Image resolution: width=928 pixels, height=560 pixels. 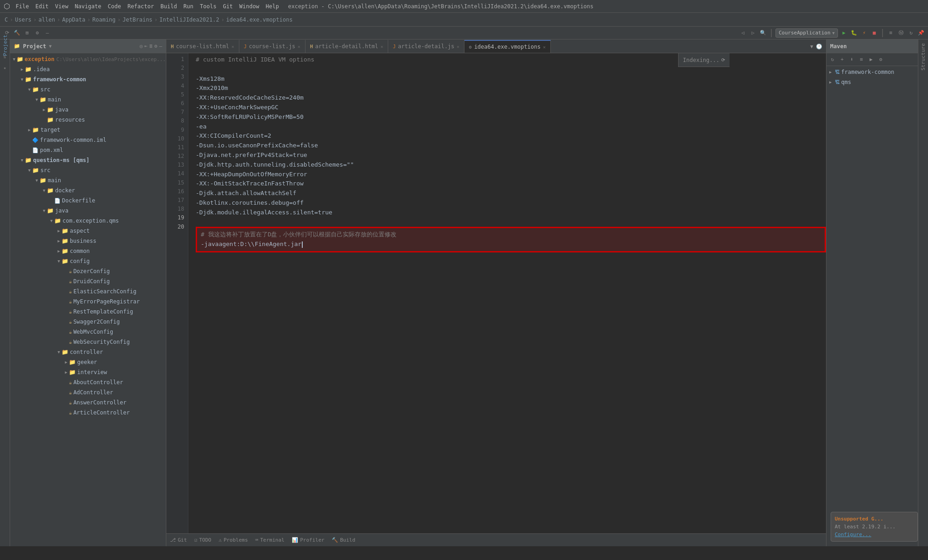 I want to click on menu-bar: File Edit View Navigate Code Refactor Bu…, so click(x=147, y=6).